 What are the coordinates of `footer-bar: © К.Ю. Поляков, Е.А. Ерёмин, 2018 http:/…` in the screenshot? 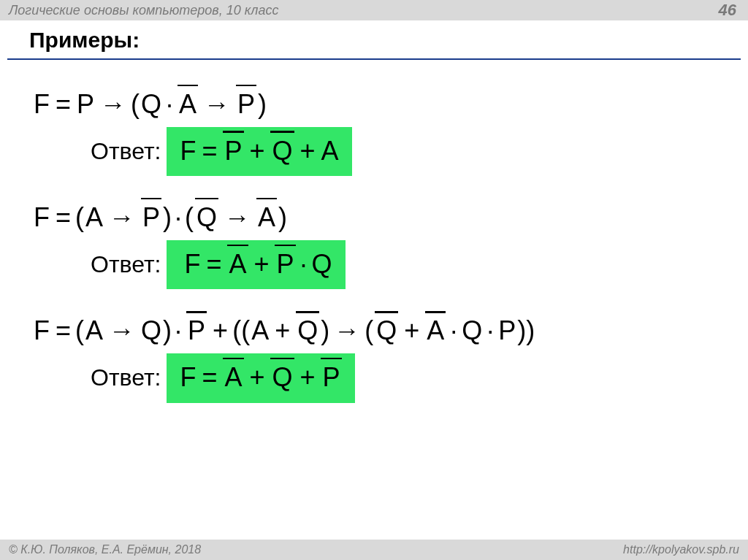 It's located at (374, 550).